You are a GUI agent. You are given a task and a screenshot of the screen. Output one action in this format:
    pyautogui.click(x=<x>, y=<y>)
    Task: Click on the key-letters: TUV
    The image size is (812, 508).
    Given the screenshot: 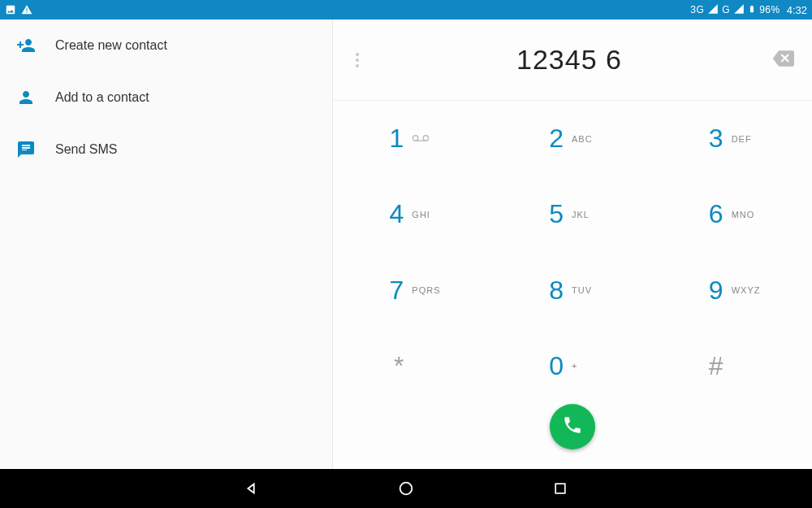 What is the action you would take?
    pyautogui.click(x=588, y=290)
    